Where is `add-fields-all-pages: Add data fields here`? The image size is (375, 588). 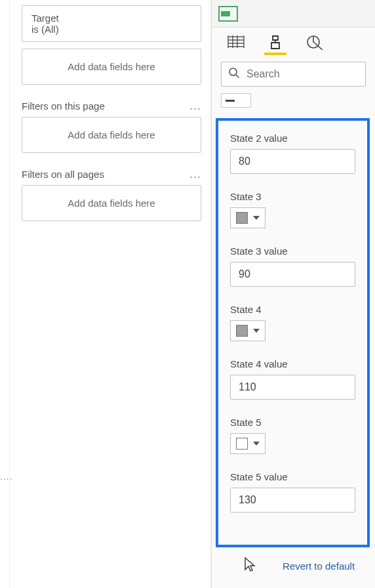 add-fields-all-pages: Add data fields here is located at coordinates (111, 203).